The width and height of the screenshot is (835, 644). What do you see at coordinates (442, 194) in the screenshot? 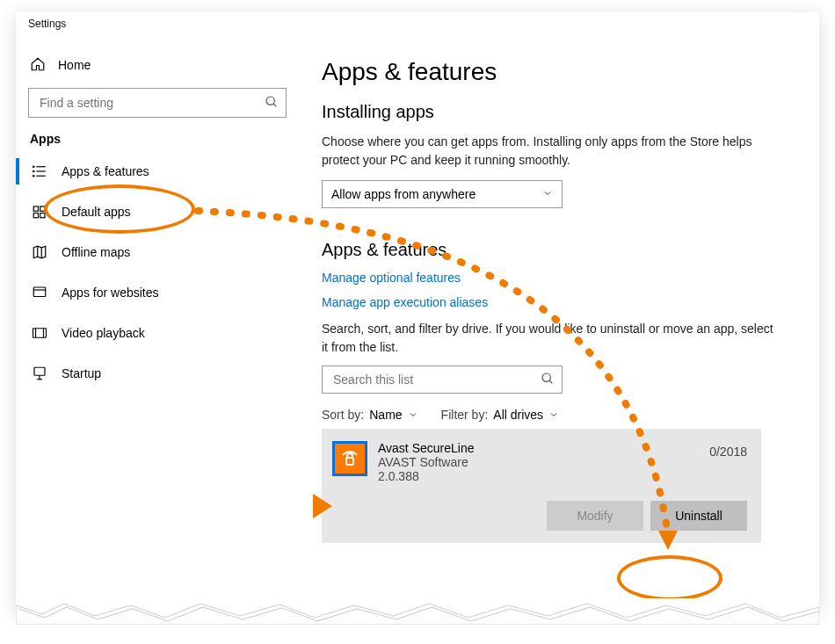
I see `install-source-dropdown: Allow apps from anywhere` at bounding box center [442, 194].